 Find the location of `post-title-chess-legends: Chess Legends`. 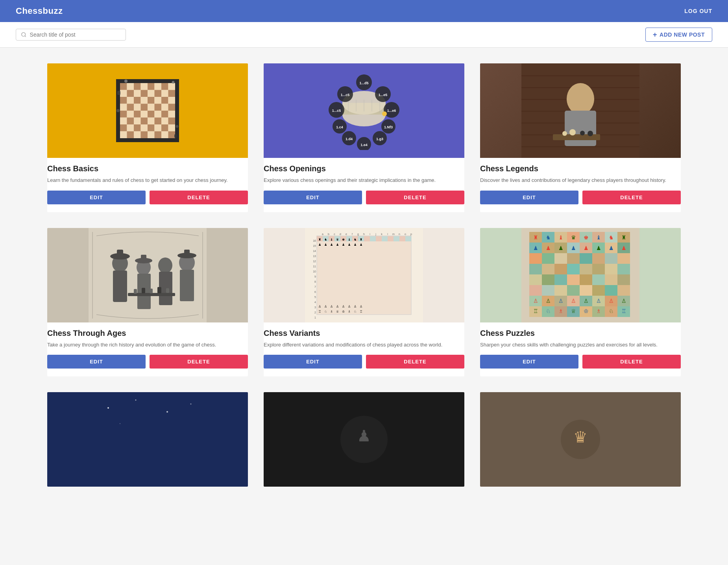

post-title-chess-legends: Chess Legends is located at coordinates (580, 169).